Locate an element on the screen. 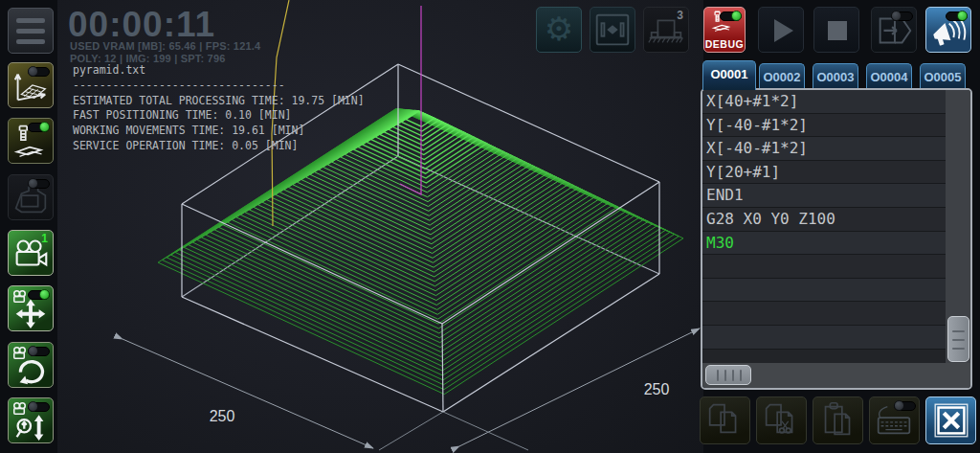  cut-scissors-icon is located at coordinates (781, 420).